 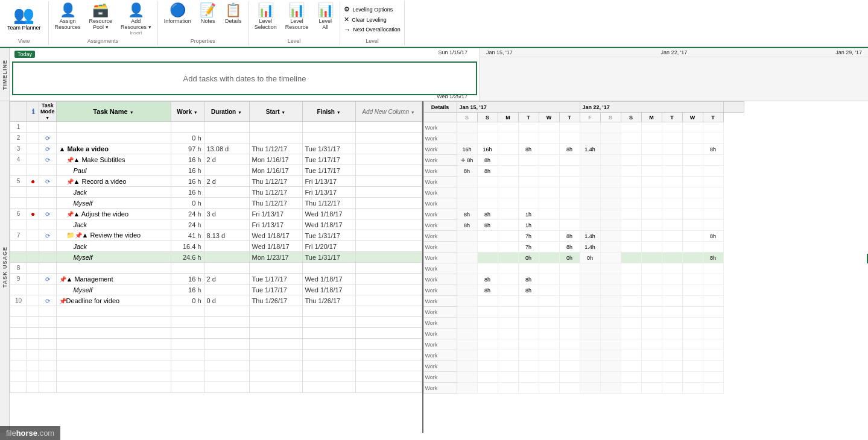 I want to click on row-name: 📌▲ Record a video, so click(x=113, y=181).